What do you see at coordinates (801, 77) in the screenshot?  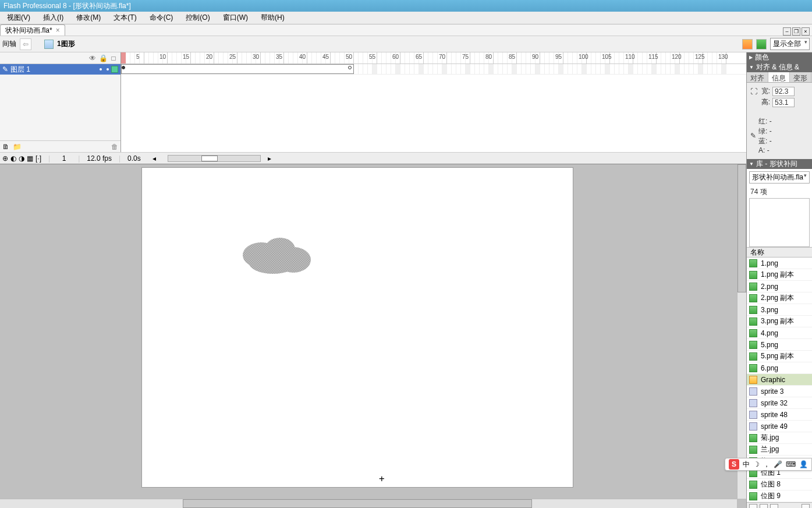 I see `tab-transform: 变形` at bounding box center [801, 77].